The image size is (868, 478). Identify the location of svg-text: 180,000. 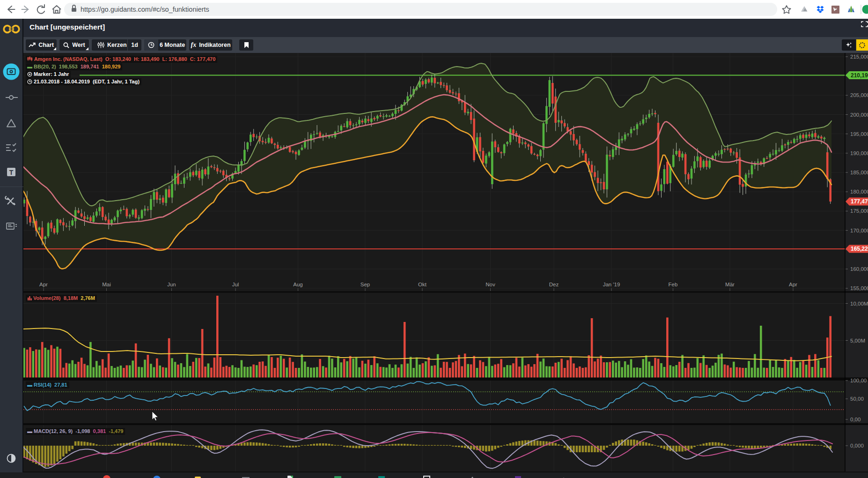
(859, 192).